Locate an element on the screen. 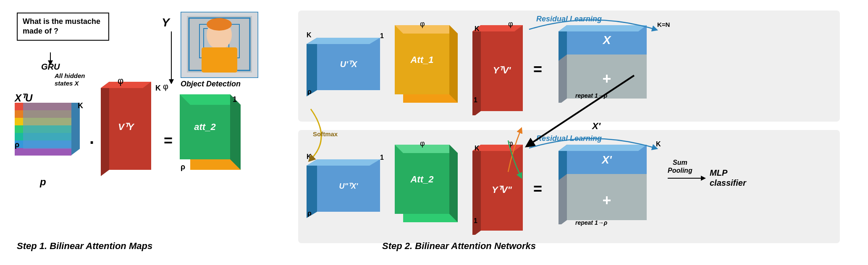 The image size is (868, 265). one-ytv-bottom: 1 is located at coordinates (475, 221).